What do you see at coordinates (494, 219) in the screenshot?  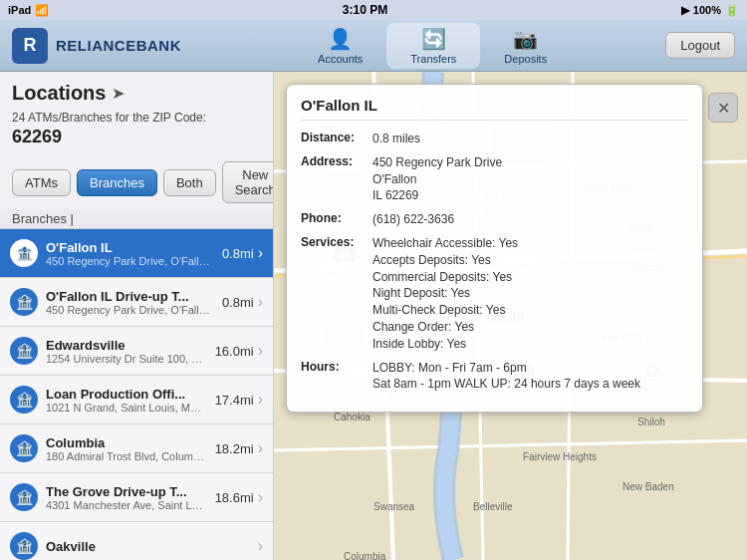 I see `popup-phone-row: Phone: (618) 622-3636` at bounding box center [494, 219].